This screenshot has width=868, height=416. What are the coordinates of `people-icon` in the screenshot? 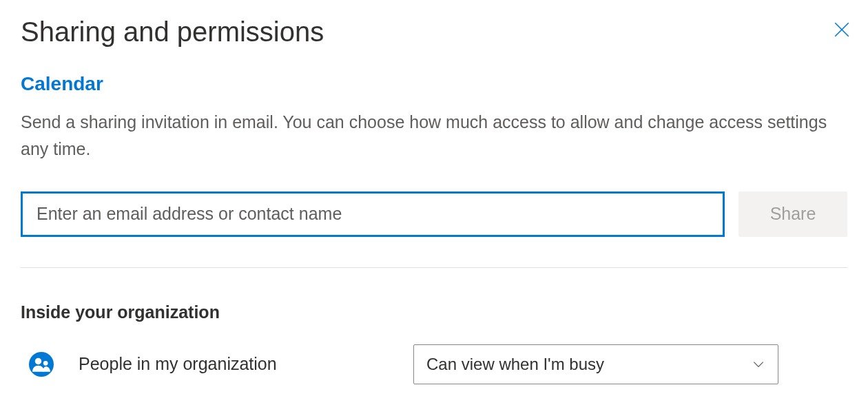 It's located at (41, 364).